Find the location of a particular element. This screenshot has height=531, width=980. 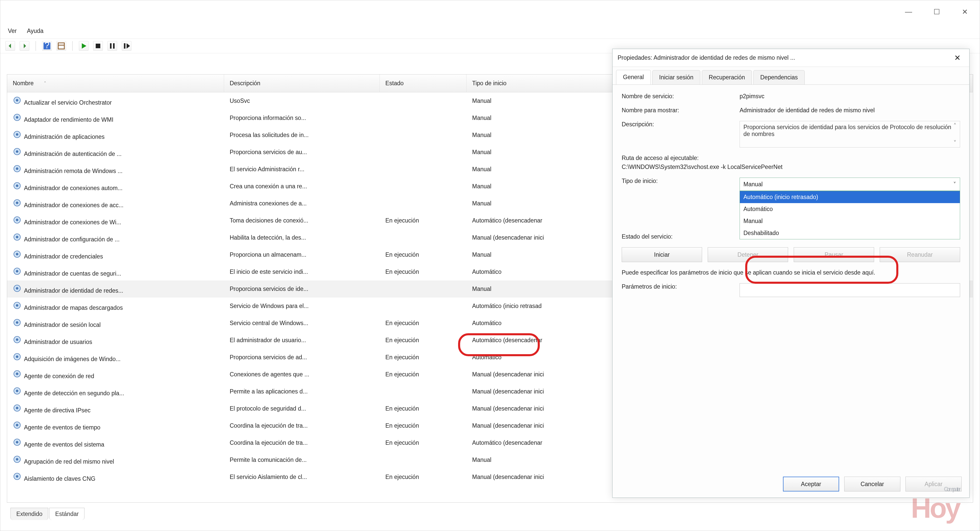

label-startup-type: Tipo de inicio: is located at coordinates (678, 181).